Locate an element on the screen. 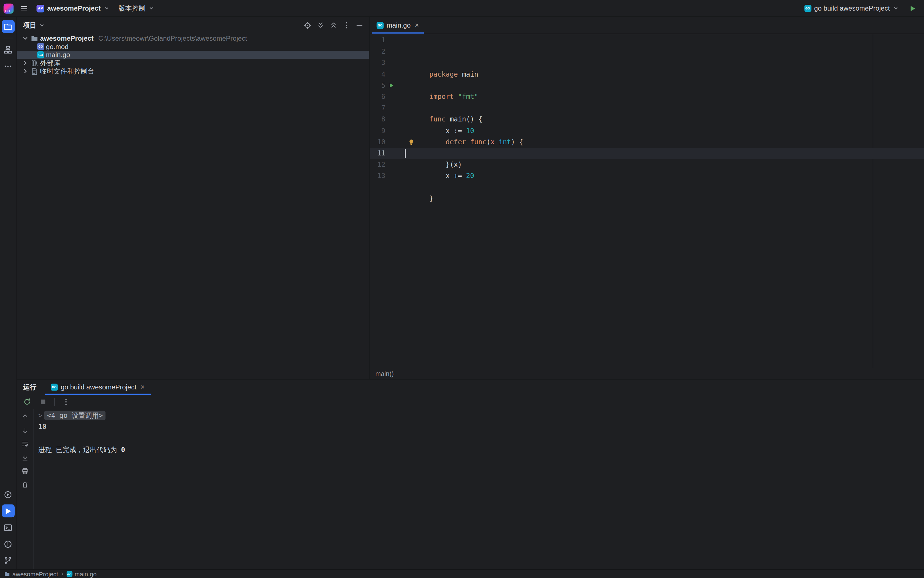 This screenshot has height=578, width=924. code-line-5: 5 func main() { is located at coordinates (647, 86).